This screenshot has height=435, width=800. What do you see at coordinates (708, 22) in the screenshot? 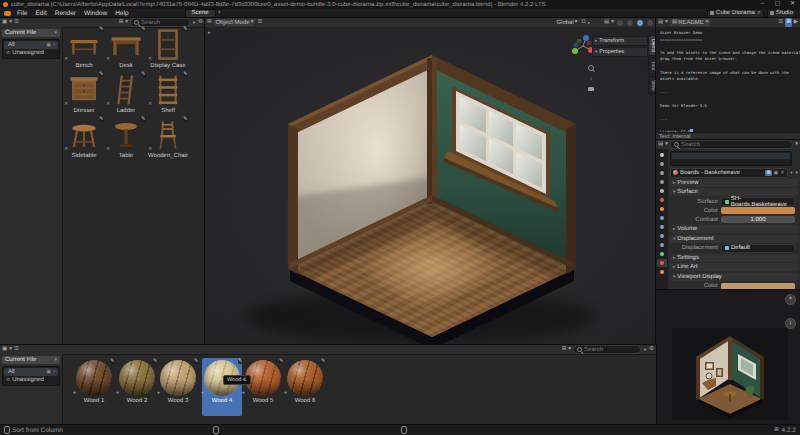
I see `unlink-text-icon: ✕` at bounding box center [708, 22].